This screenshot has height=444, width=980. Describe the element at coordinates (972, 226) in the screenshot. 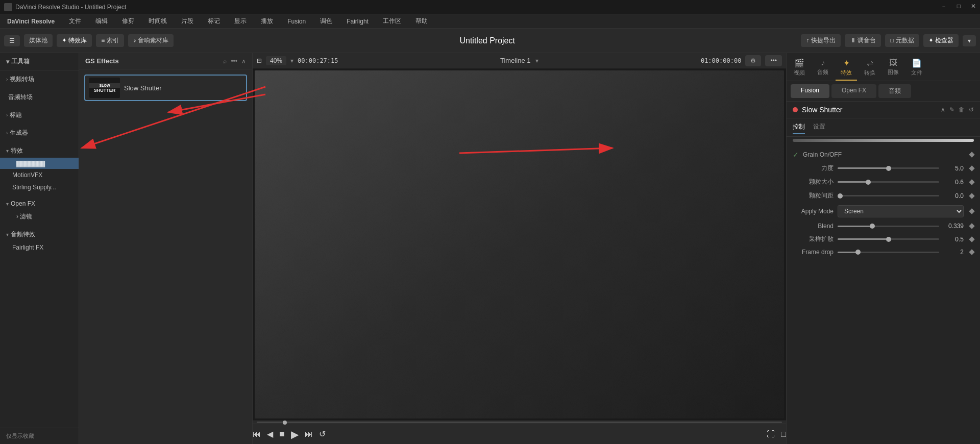

I see `blend-keyframe` at that location.